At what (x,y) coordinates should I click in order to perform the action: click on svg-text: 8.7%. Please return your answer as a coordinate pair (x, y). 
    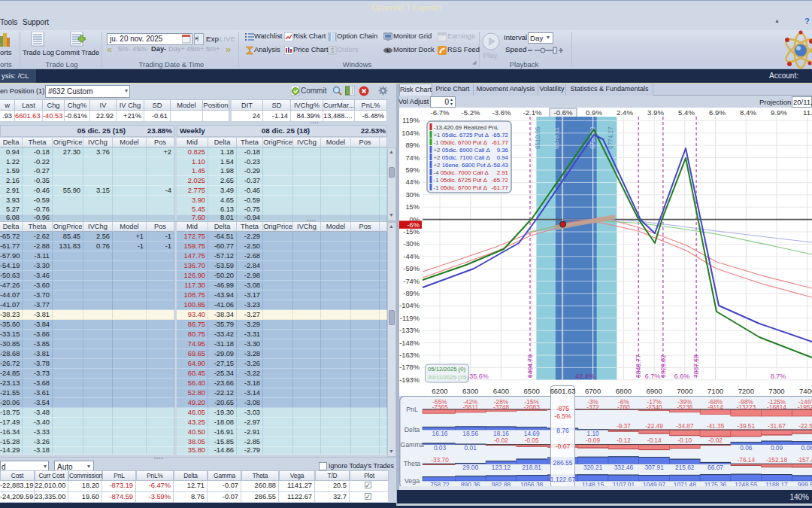
    Looking at the image, I should click on (779, 376).